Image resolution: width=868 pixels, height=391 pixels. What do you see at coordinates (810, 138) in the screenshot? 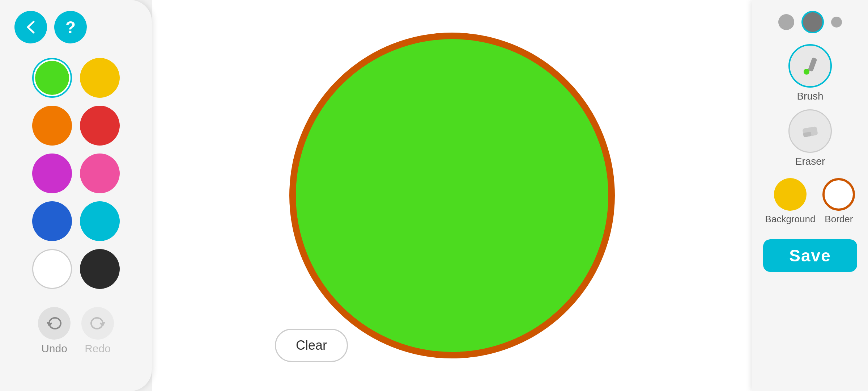
I see `eraser-tool-section: Eraser` at bounding box center [810, 138].